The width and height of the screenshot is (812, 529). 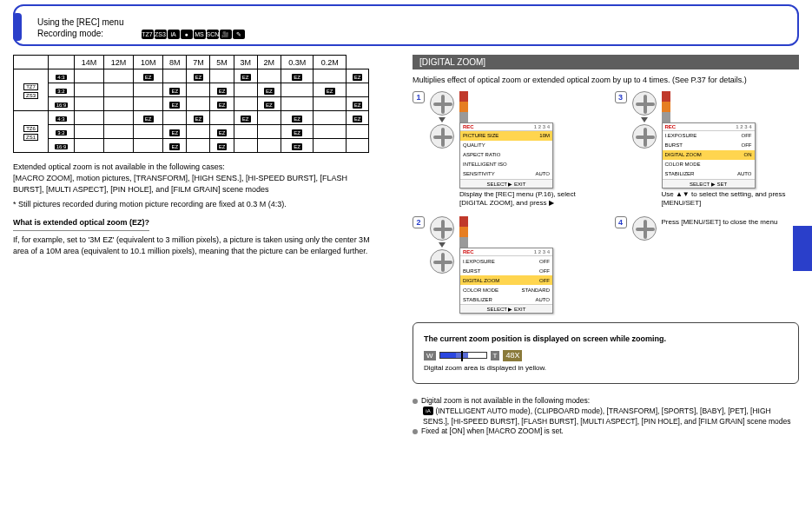 I want to click on zoom-bar: W T 48X, so click(x=606, y=356).